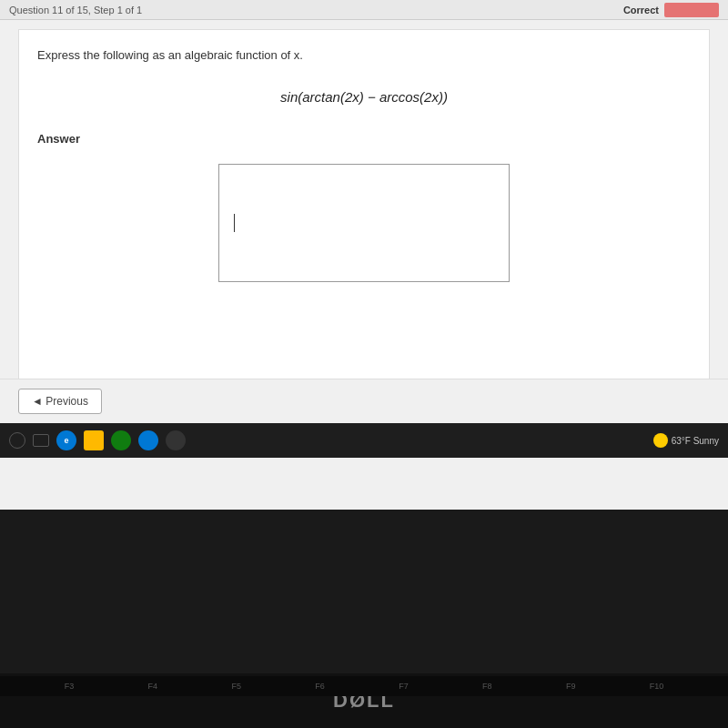  I want to click on fn-key-f7: F7, so click(404, 686).